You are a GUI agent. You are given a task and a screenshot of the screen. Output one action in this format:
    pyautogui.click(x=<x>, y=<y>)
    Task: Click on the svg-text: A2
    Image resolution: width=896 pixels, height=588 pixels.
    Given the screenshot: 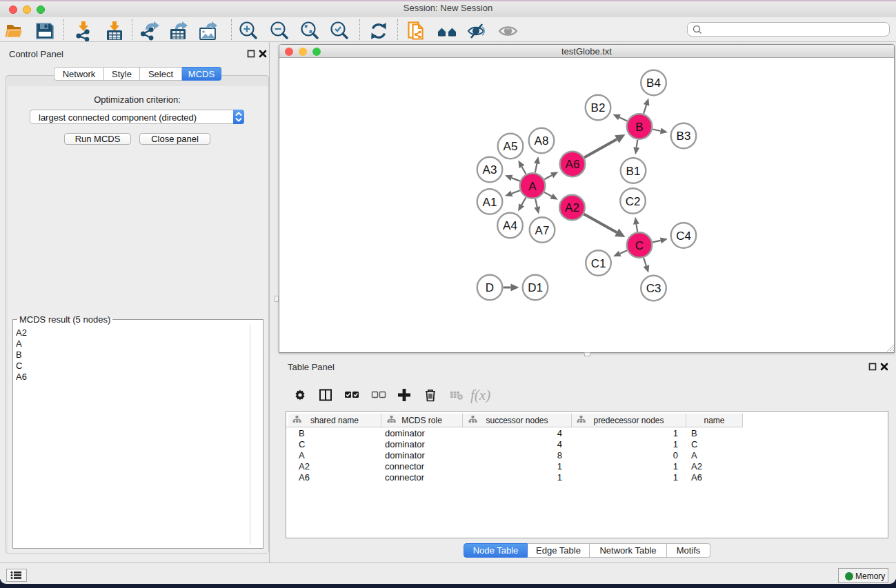 What is the action you would take?
    pyautogui.click(x=573, y=208)
    